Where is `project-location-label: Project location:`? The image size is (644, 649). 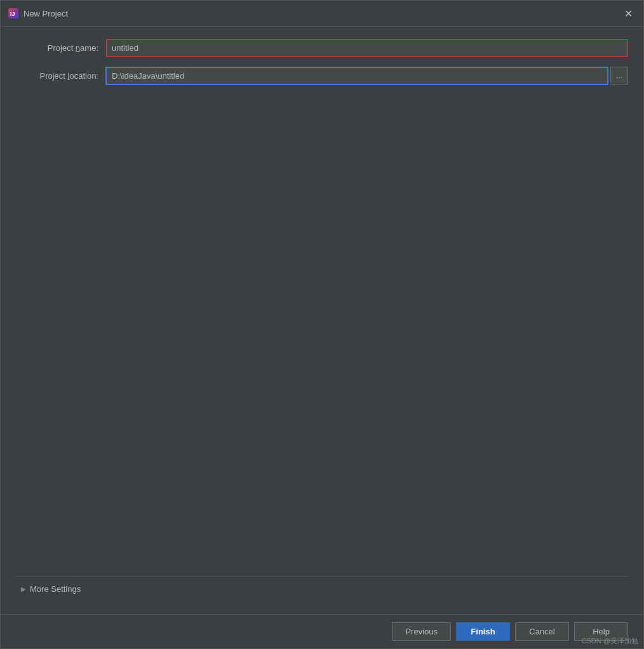 project-location-label: Project location: is located at coordinates (57, 76).